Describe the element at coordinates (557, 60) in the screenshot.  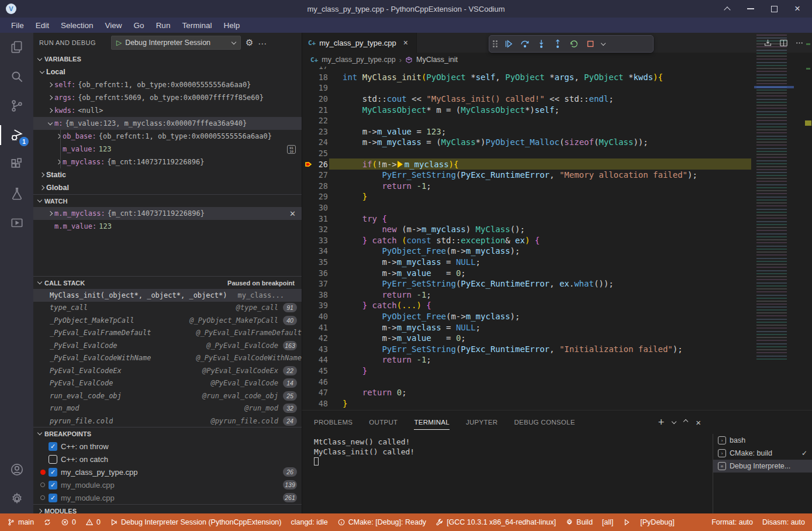
I see `breadcrumbs: C+ my_class_py_type.cpp › MyClass_init` at that location.